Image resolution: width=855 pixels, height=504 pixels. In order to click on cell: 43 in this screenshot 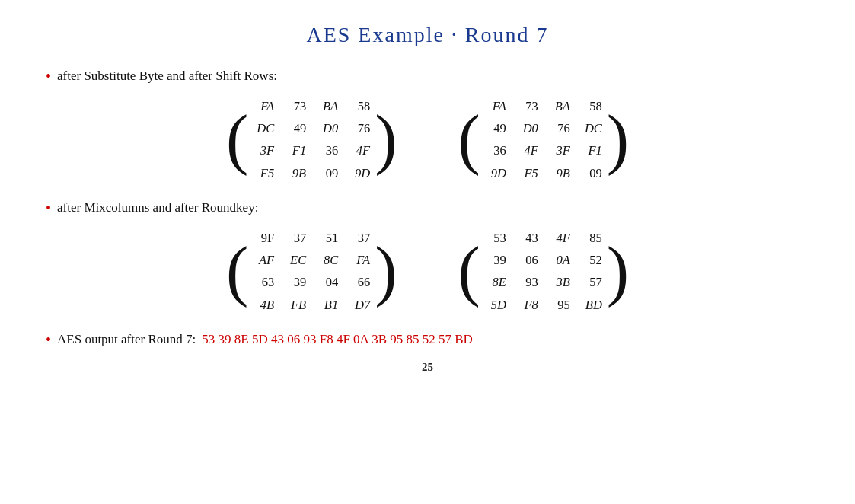, I will do `click(528, 238)`.